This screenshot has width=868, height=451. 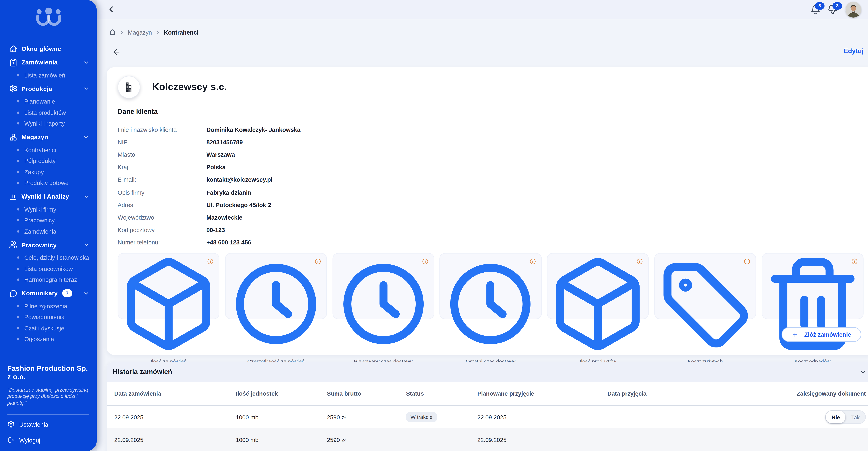 What do you see at coordinates (833, 9) in the screenshot?
I see `thumb-down-button: 3` at bounding box center [833, 9].